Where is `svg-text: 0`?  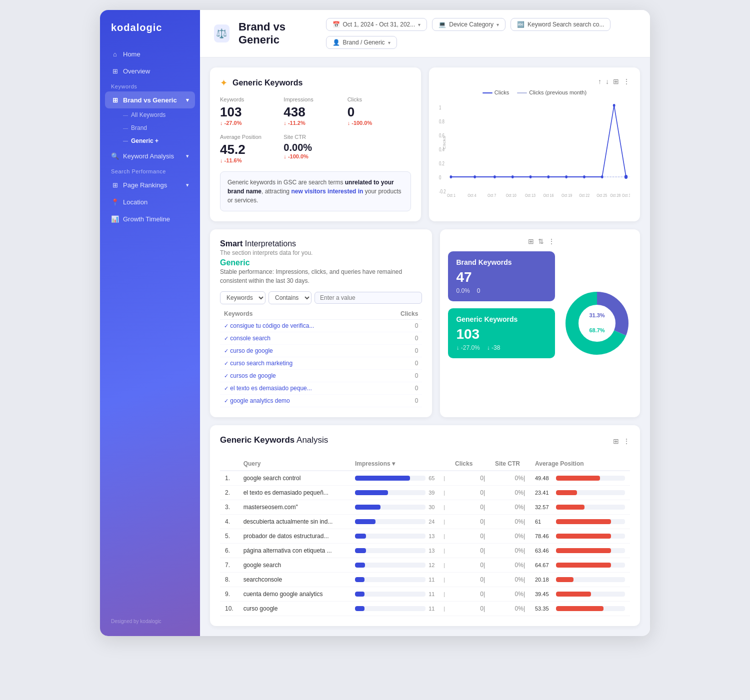 svg-text: 0 is located at coordinates (440, 178).